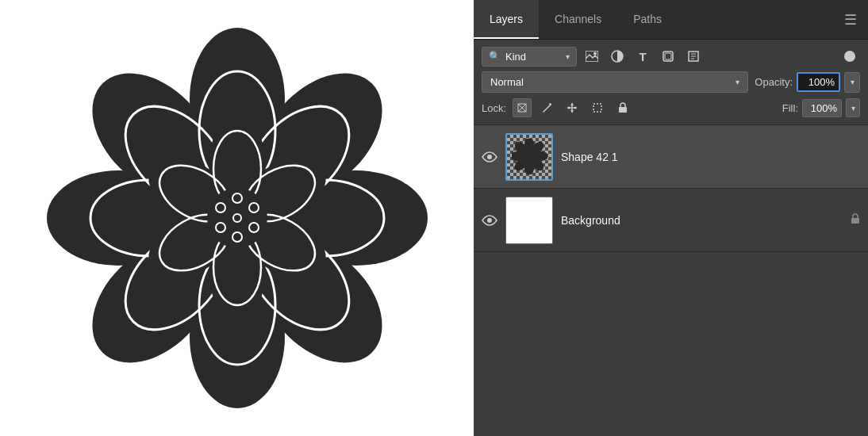  Describe the element at coordinates (617, 56) in the screenshot. I see `filter-adjustment-btn` at that location.